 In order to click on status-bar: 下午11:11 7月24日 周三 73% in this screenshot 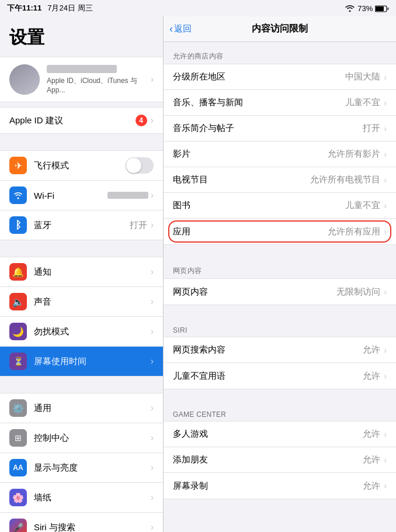, I will do `click(198, 8)`.